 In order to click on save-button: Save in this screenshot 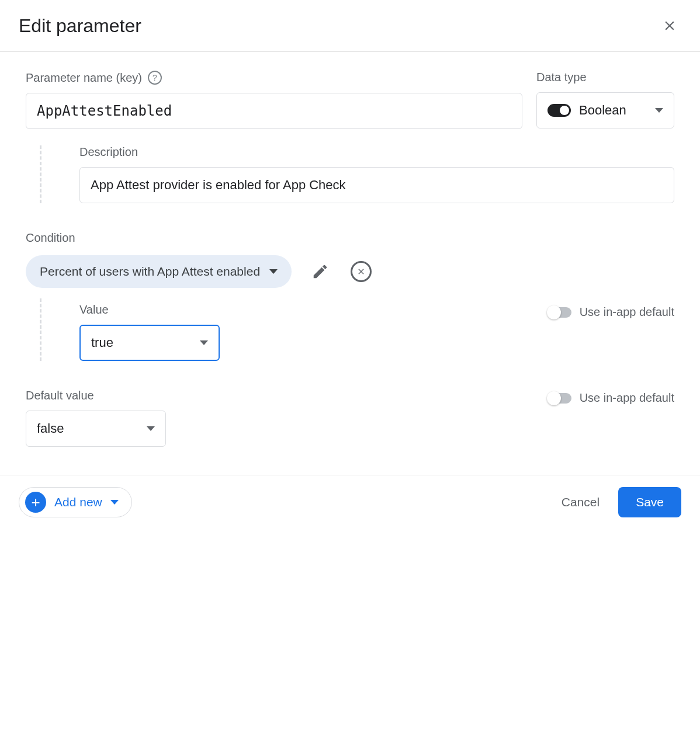, I will do `click(650, 502)`.